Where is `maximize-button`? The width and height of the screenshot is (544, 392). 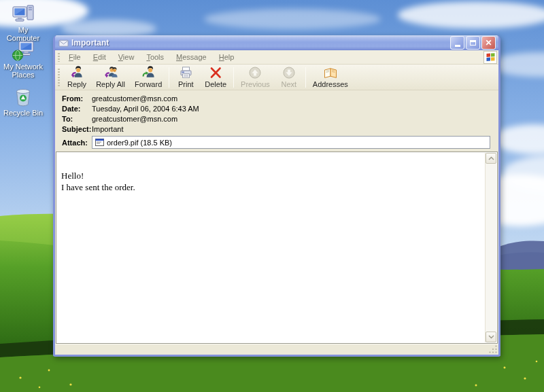
maximize-button is located at coordinates (473, 43).